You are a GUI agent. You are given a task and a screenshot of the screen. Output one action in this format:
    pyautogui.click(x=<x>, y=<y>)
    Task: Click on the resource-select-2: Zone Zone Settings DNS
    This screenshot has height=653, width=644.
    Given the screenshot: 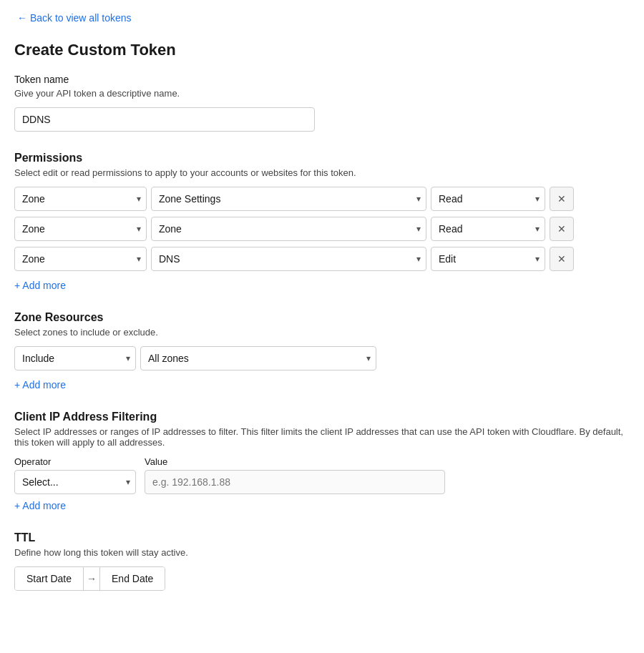 What is the action you would take?
    pyautogui.click(x=289, y=229)
    